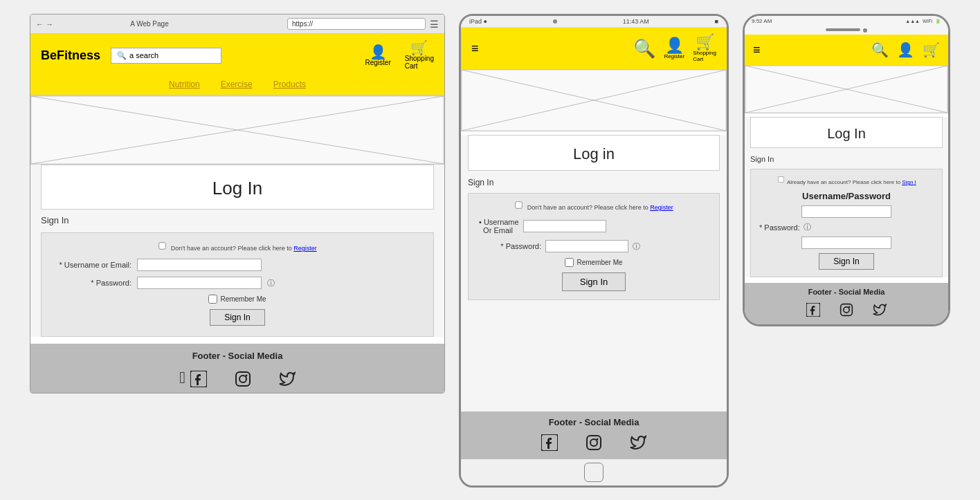 Image resolution: width=980 pixels, height=500 pixels. I want to click on mobile-login-title-box: Log In, so click(846, 133).